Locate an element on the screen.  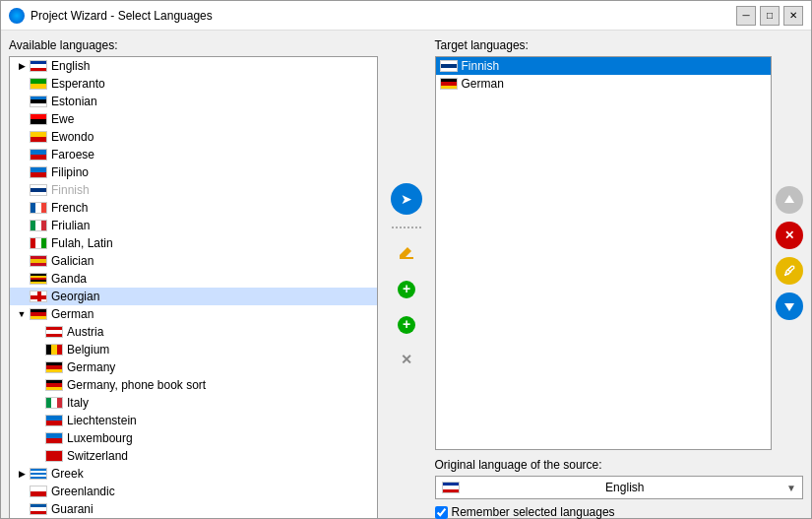
item-label: Friulian is located at coordinates (71, 226).